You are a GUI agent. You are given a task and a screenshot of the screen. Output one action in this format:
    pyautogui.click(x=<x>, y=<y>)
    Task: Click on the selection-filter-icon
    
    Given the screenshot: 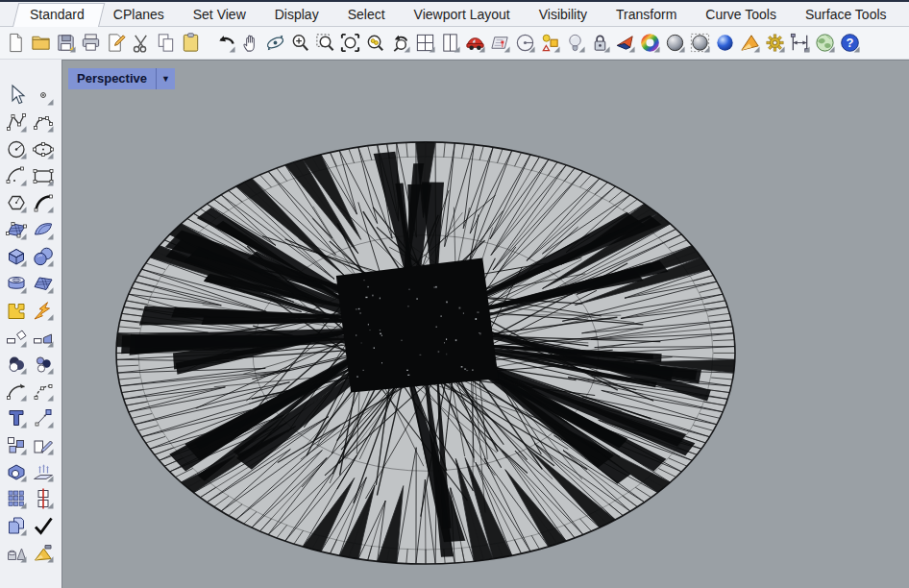 What is the action you would take?
    pyautogui.click(x=550, y=42)
    